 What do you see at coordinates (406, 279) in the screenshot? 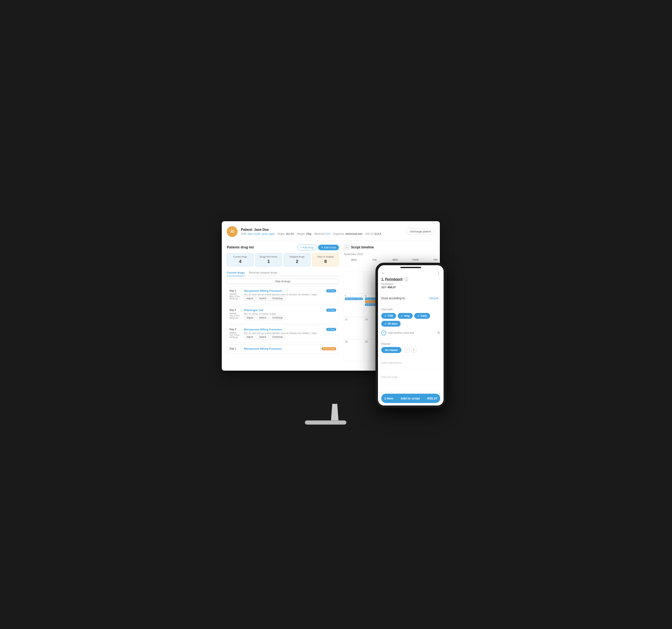
I see `info-icon: i` at bounding box center [406, 279].